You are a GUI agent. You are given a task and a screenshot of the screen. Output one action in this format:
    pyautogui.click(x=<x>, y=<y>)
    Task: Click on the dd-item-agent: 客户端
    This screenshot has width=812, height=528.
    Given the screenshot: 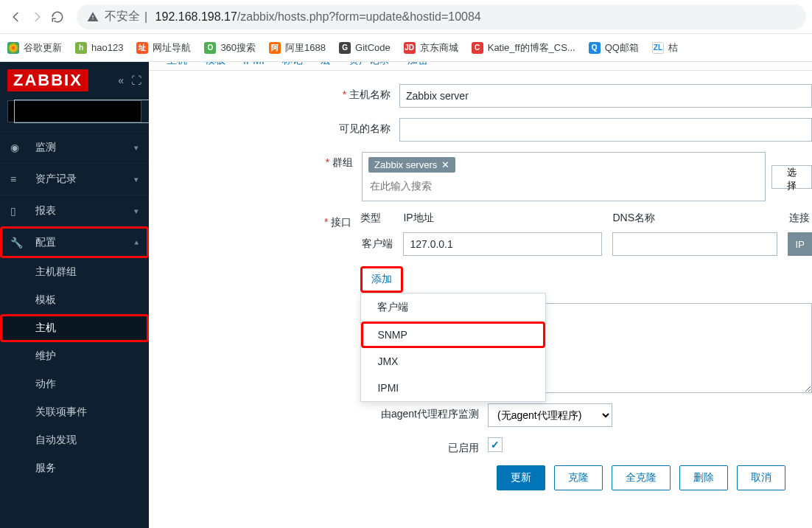 What is the action you would take?
    pyautogui.click(x=453, y=308)
    